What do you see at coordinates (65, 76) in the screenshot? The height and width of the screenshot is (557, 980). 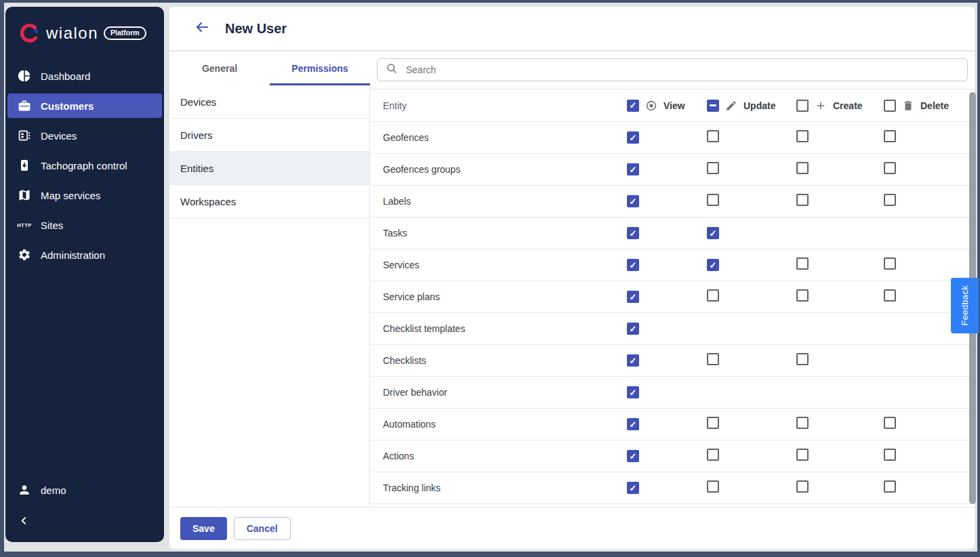 I see `sidebar-item-label: Dashboard` at bounding box center [65, 76].